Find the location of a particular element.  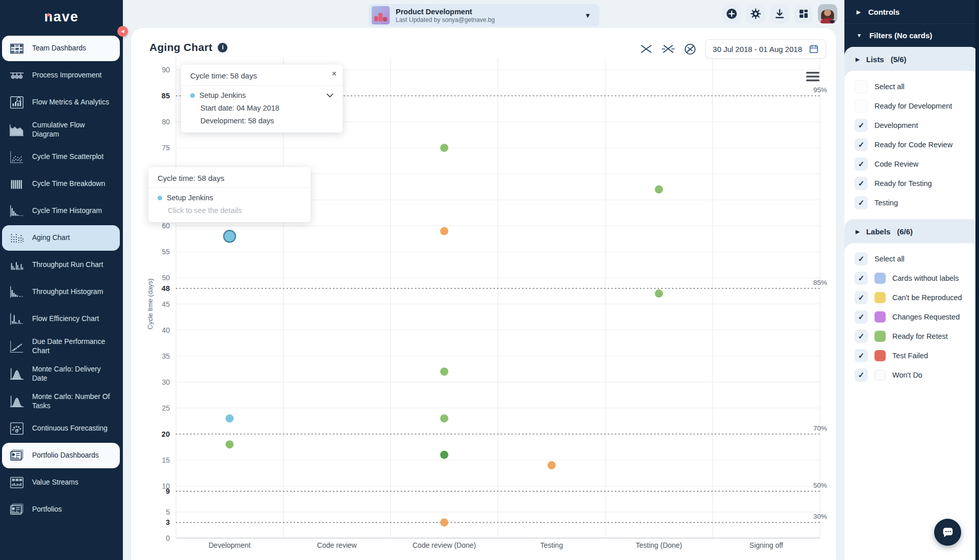

process-improvement-icon is located at coordinates (17, 75).